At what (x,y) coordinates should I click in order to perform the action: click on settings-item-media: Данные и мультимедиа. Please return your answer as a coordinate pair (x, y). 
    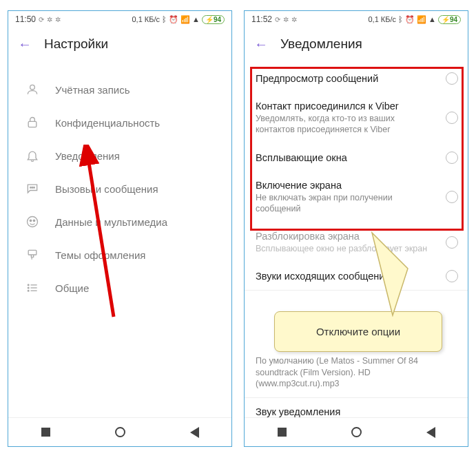
    Looking at the image, I should click on (120, 222).